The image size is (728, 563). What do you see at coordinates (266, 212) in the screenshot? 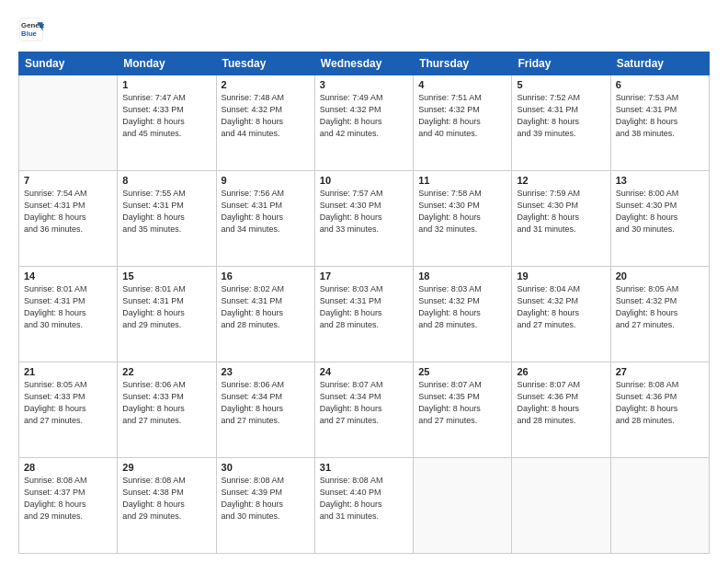
I see `day-info: Sunrise: 7:56 AM Sunset: 4:31 PM Dayligh…` at bounding box center [266, 212].